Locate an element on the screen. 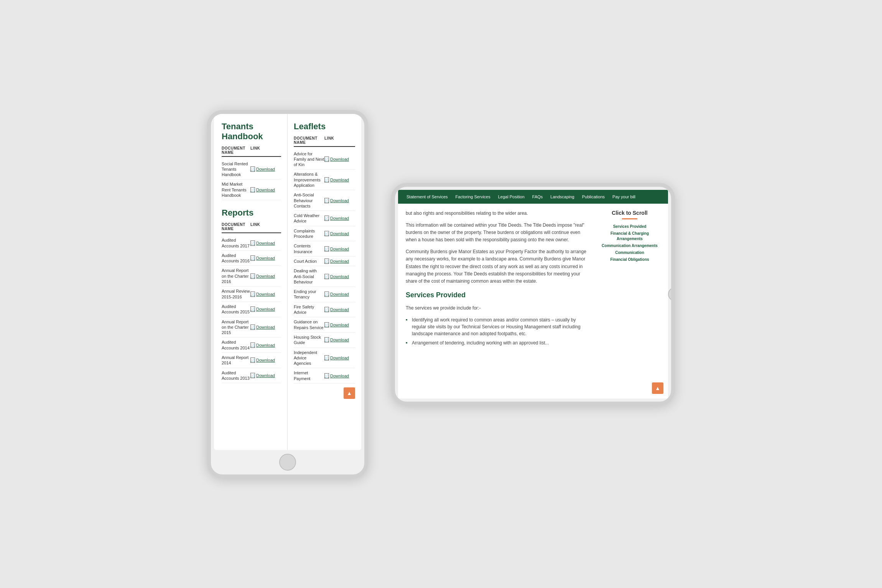 The width and height of the screenshot is (882, 588). report-doc-5: Audited Accounts 2015 is located at coordinates (236, 309).